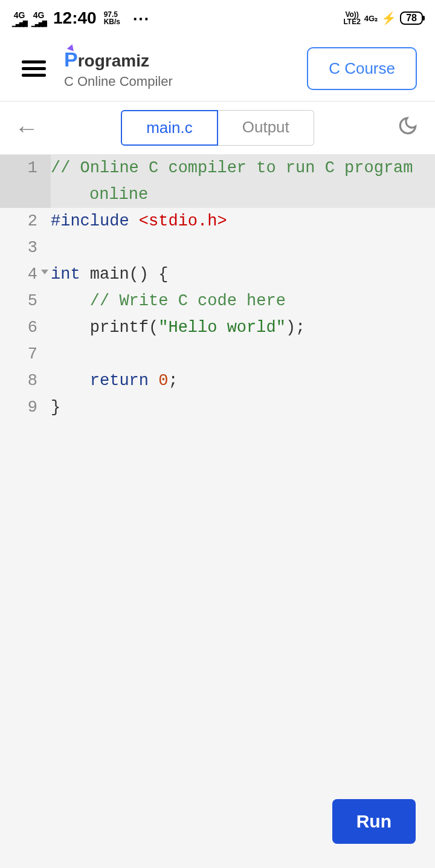 Image resolution: width=435 pixels, height=868 pixels. I want to click on code-line: 2 #include <stdio.h>, so click(218, 221).